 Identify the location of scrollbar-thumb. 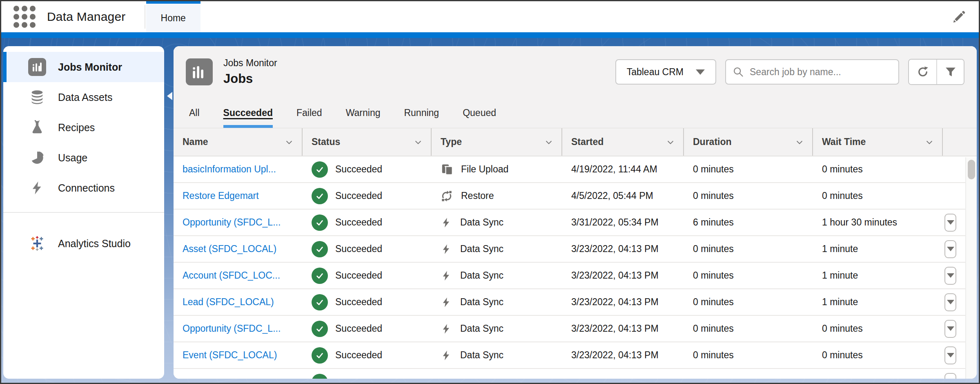
(971, 170).